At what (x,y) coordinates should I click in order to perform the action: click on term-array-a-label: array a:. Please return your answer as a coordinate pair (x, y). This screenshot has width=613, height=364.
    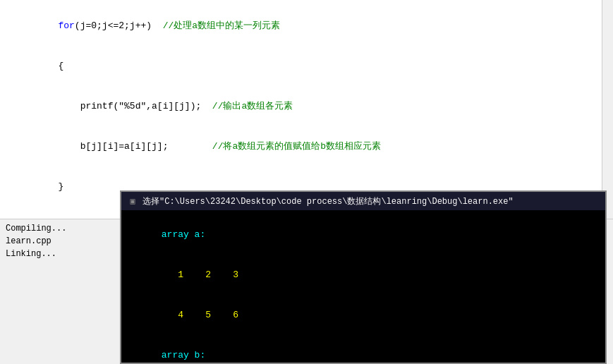
    Looking at the image, I should click on (363, 234).